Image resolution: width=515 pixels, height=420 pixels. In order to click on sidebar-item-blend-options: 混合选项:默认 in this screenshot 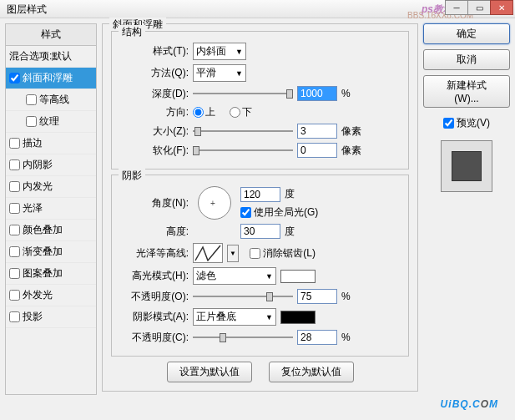, I will do `click(51, 57)`.